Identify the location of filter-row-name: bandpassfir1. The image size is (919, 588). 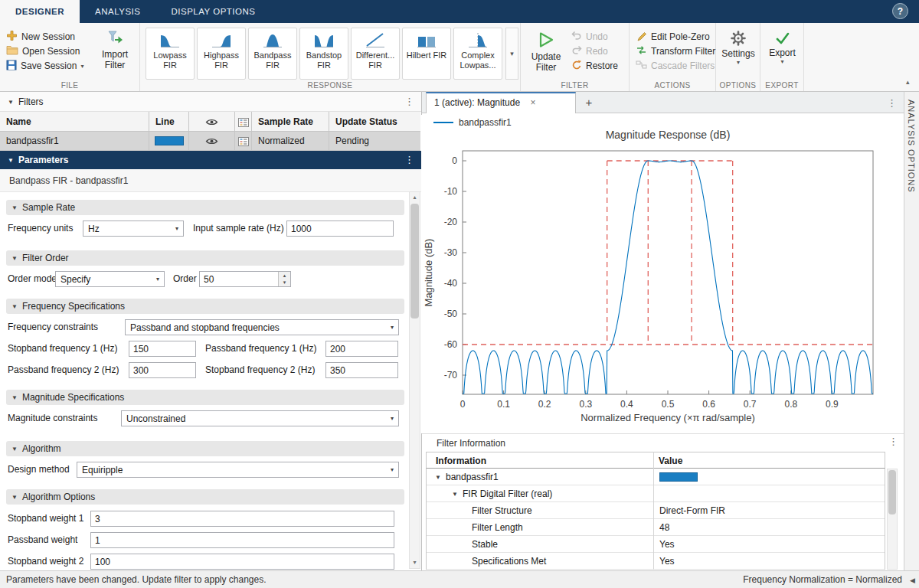
(75, 141).